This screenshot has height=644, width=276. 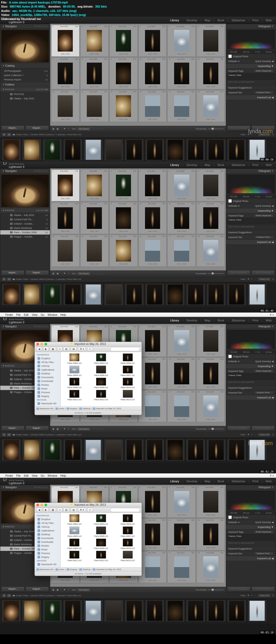 What do you see at coordinates (256, 481) in the screenshot?
I see `module-print: Print` at bounding box center [256, 481].